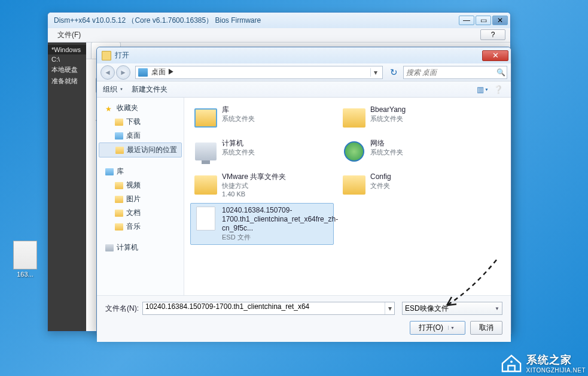 The image size is (588, 376). I want to click on organize-menu: 组织▼, so click(113, 90).